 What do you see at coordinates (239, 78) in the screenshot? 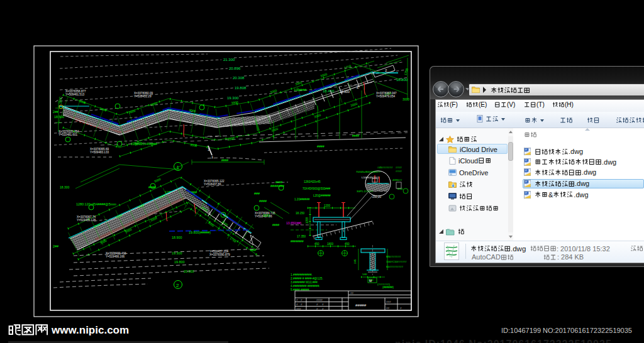
I see `svg-text: 20.308` at bounding box center [239, 78].